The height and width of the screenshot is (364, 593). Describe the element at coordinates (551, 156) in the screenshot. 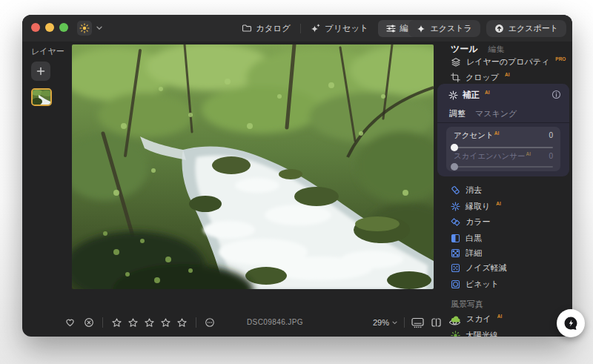

I see `sky-enhancer-slider-value: 0` at that location.